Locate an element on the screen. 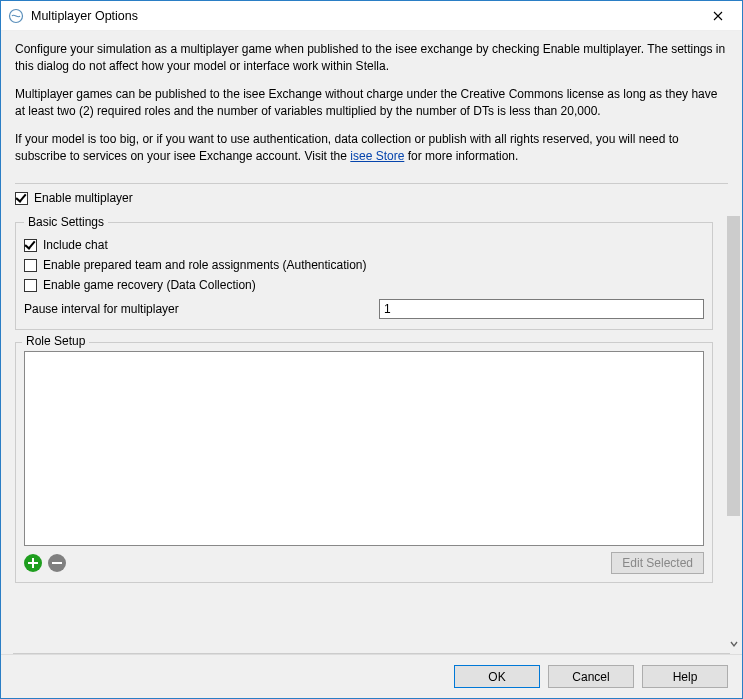  include-chat-checkbox is located at coordinates (30, 246).